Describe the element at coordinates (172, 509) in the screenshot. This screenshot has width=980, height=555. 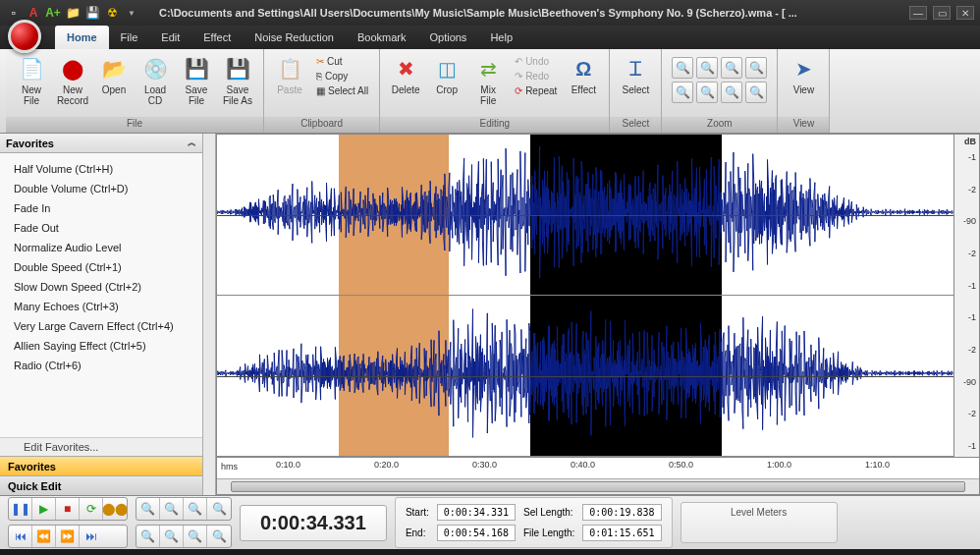
I see `zoom-out-button: 🔍` at that location.